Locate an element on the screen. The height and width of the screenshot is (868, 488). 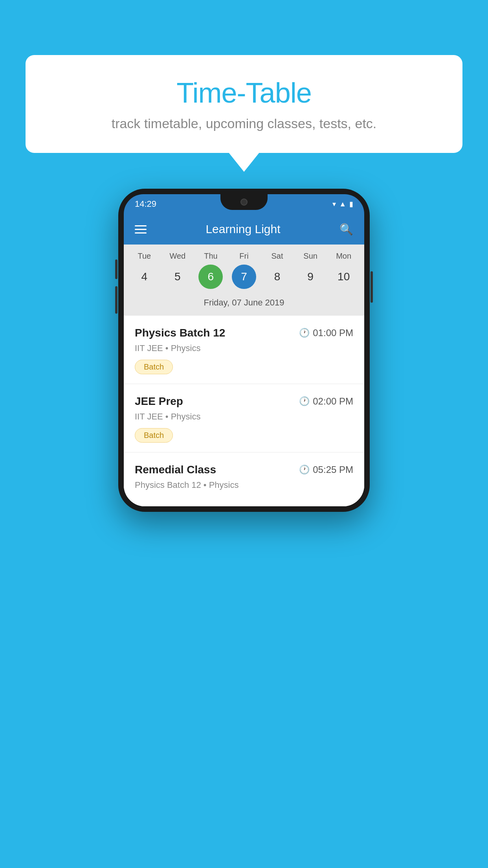
schedule-item-1-title: Physics Batch 12 is located at coordinates (180, 333).